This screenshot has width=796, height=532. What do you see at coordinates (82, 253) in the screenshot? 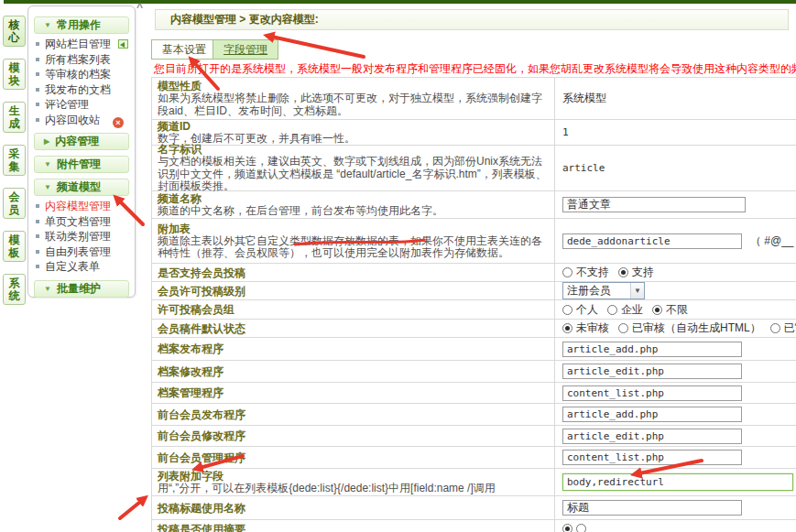
I see `sidebar-item-free-list-manage: 自由列表管理` at bounding box center [82, 253].